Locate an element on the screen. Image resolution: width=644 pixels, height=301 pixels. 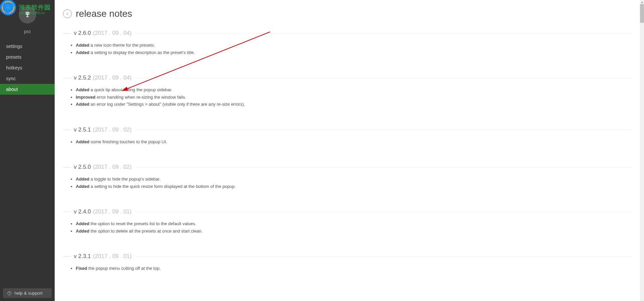
release-header: v 2.3.1(2017 . 09 . 01) is located at coordinates (347, 256).